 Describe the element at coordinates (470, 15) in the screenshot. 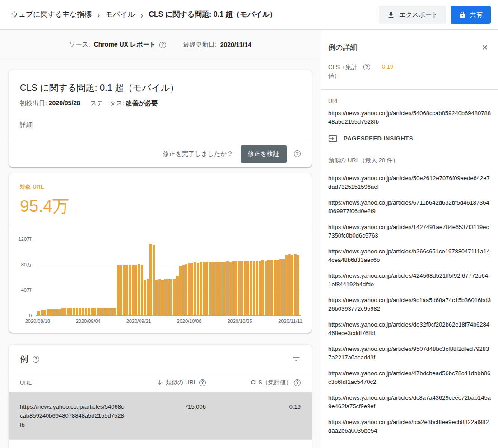

I see `share-button: 共有` at that location.